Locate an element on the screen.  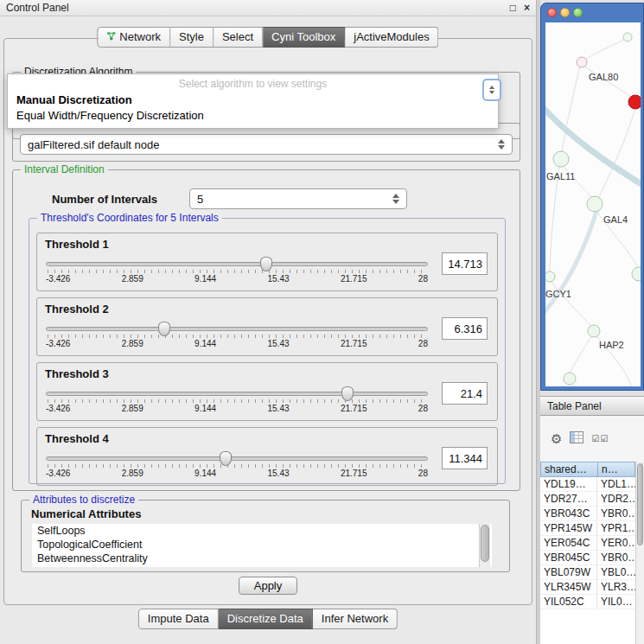
tick-label: 28 is located at coordinates (424, 344).